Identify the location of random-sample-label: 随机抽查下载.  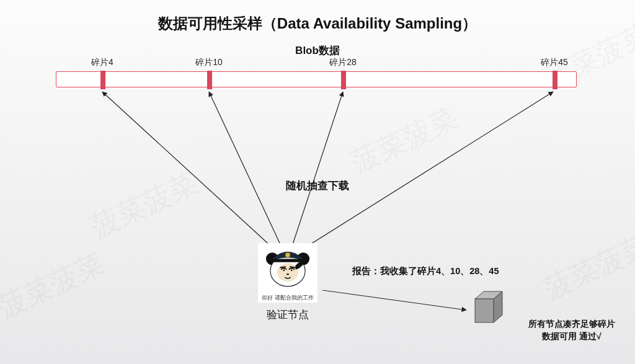
(318, 186).